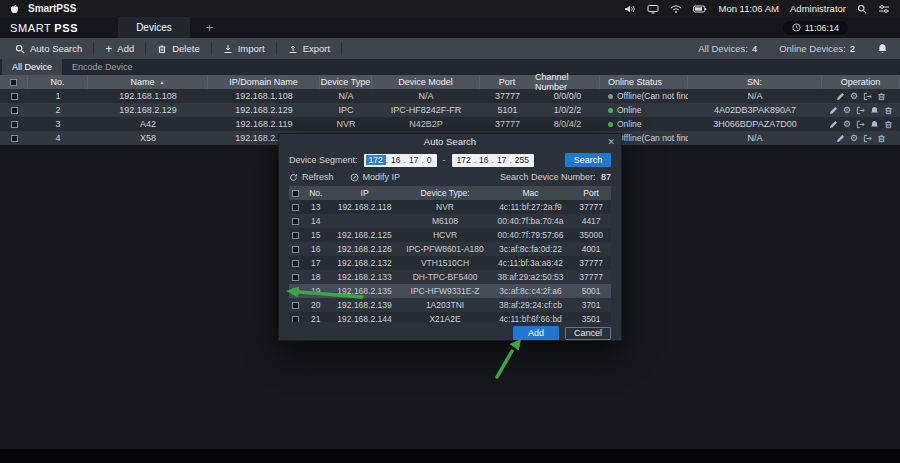 The width and height of the screenshot is (900, 463). Describe the element at coordinates (450, 249) in the screenshot. I see `search-result-row: 16 192.168.2.126 IPC-PFW8601-A180 3c:af:…` at that location.